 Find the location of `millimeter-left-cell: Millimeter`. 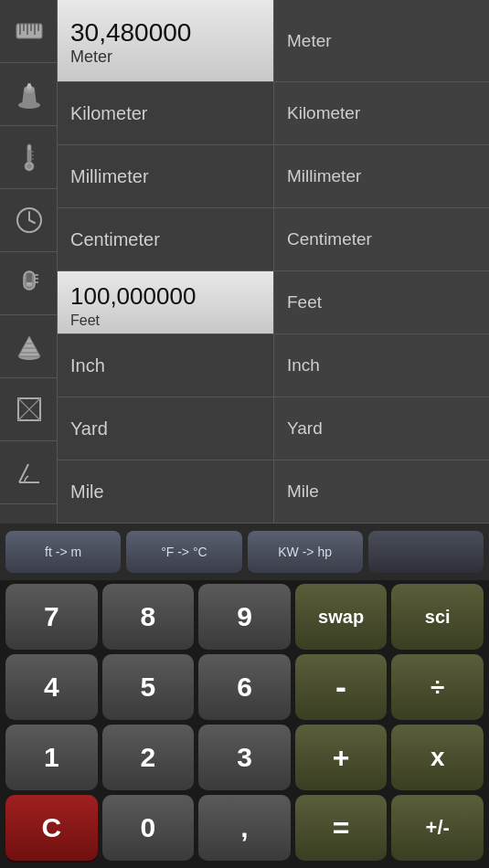

millimeter-left-cell: Millimeter is located at coordinates (165, 177).